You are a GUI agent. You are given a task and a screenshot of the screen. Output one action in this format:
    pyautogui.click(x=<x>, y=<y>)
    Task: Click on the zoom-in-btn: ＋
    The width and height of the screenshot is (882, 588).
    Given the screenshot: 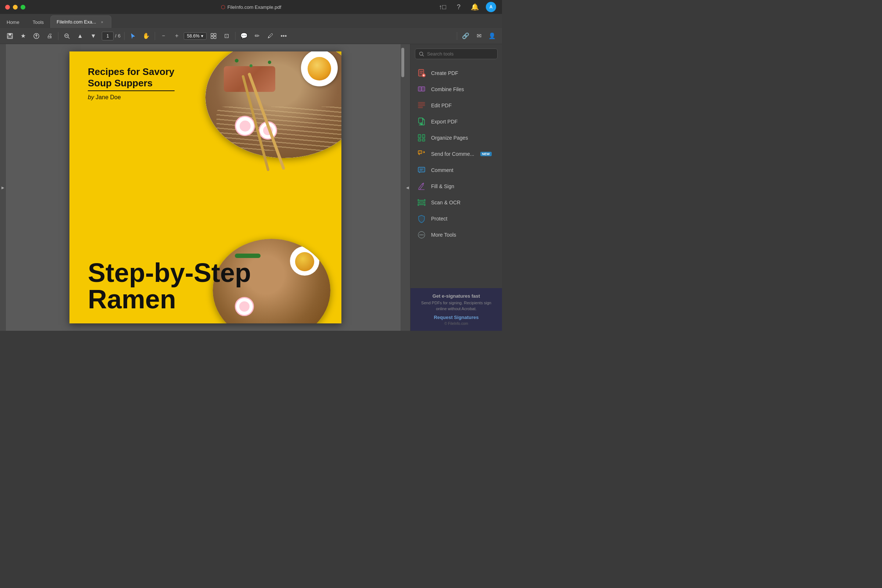 What is the action you would take?
    pyautogui.click(x=177, y=36)
    